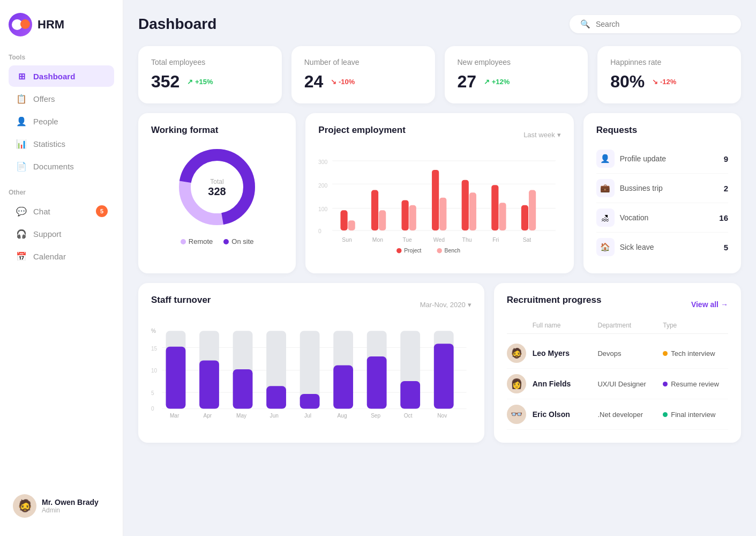 The height and width of the screenshot is (536, 756). I want to click on rec-dept: UX/UI Designer, so click(630, 384).